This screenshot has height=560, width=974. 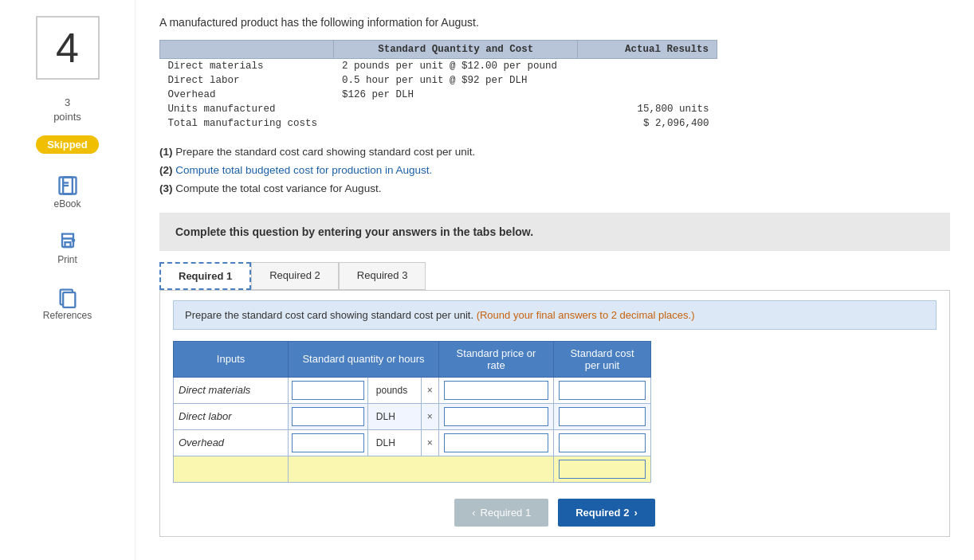 What do you see at coordinates (603, 469) in the screenshot?
I see `total-cost-input` at bounding box center [603, 469].